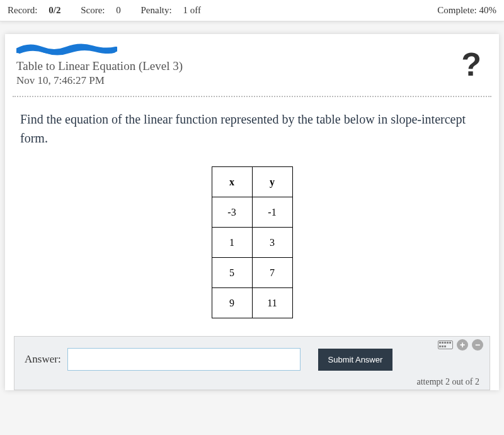 The width and height of the screenshot is (504, 435). Describe the element at coordinates (252, 303) in the screenshot. I see `table-row: 9 11` at that location.